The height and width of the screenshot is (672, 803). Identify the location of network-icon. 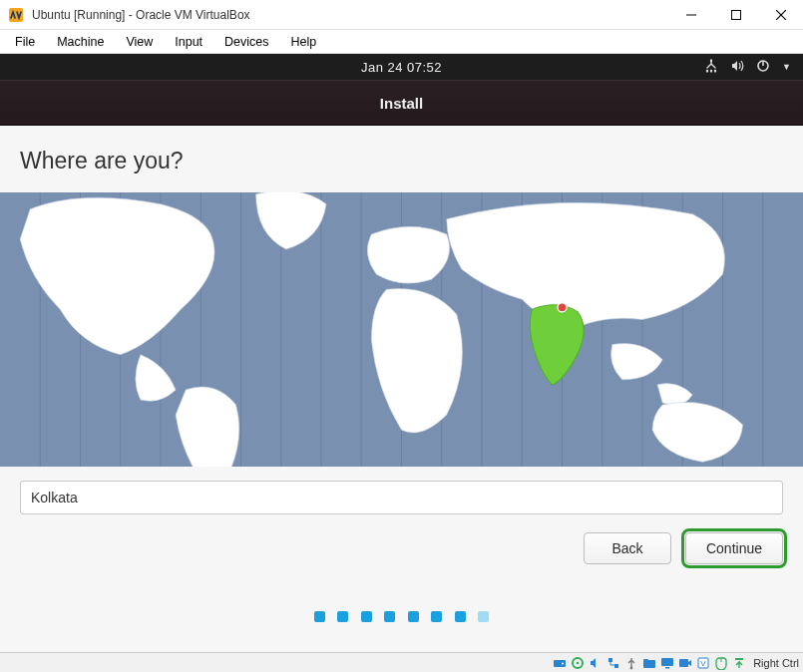
(711, 68).